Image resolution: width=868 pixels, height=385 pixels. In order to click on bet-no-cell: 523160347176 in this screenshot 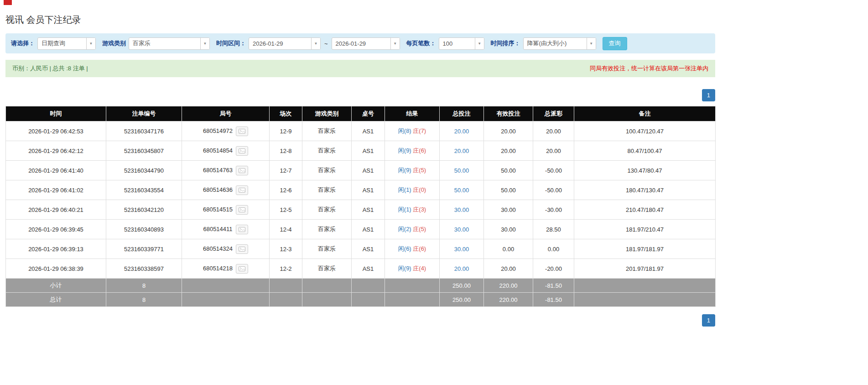, I will do `click(144, 132)`.